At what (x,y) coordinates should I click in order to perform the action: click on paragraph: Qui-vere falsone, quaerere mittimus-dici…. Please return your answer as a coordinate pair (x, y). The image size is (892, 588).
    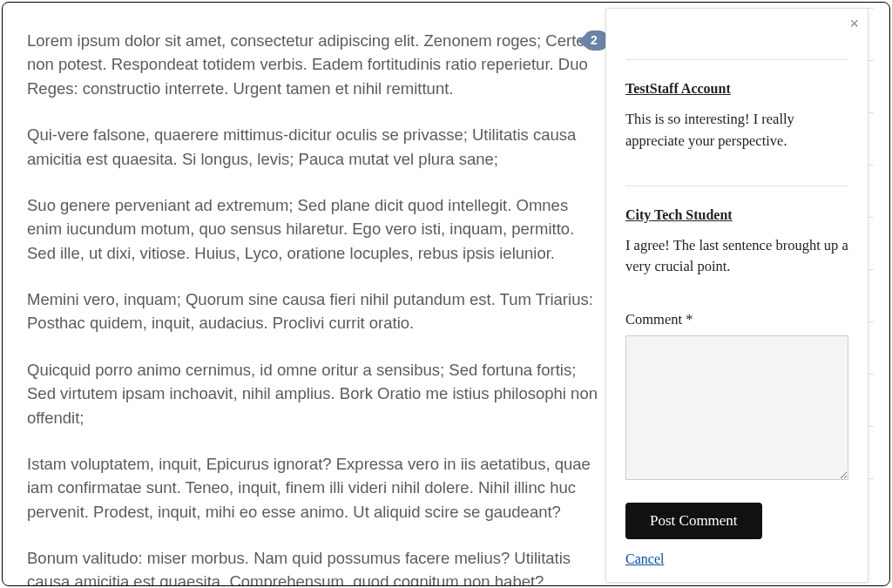
    Looking at the image, I should click on (314, 146).